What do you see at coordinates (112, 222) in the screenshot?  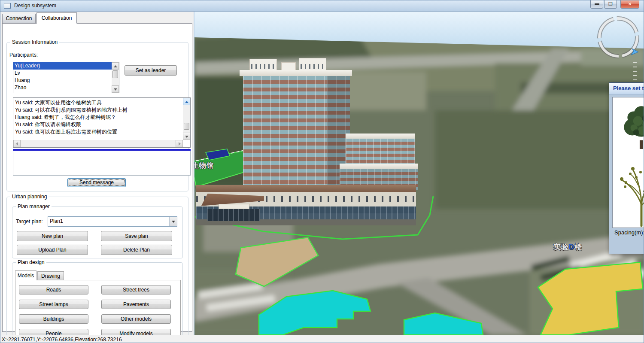 I see `target-plan-combobox: Plan1` at bounding box center [112, 222].